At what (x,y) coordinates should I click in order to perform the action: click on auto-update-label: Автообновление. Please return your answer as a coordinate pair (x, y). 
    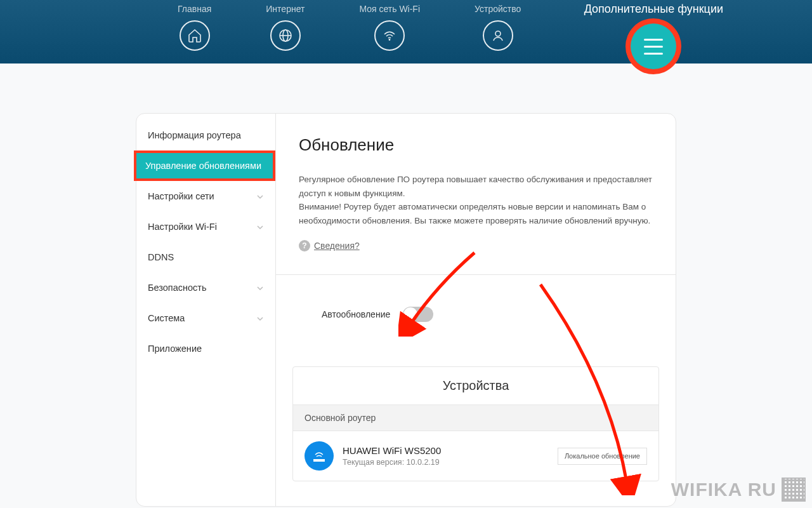
    Looking at the image, I should click on (356, 314).